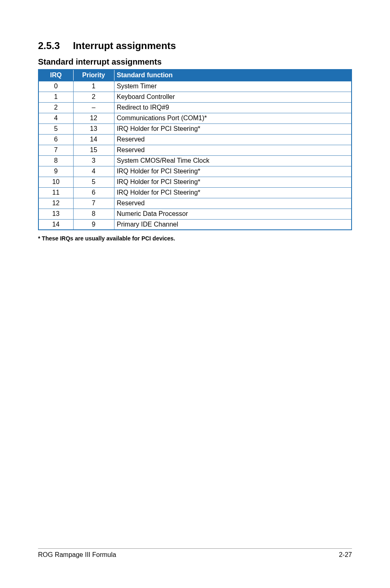 The image size is (390, 588). What do you see at coordinates (233, 86) in the screenshot?
I see `cell-function: System Timer` at bounding box center [233, 86].